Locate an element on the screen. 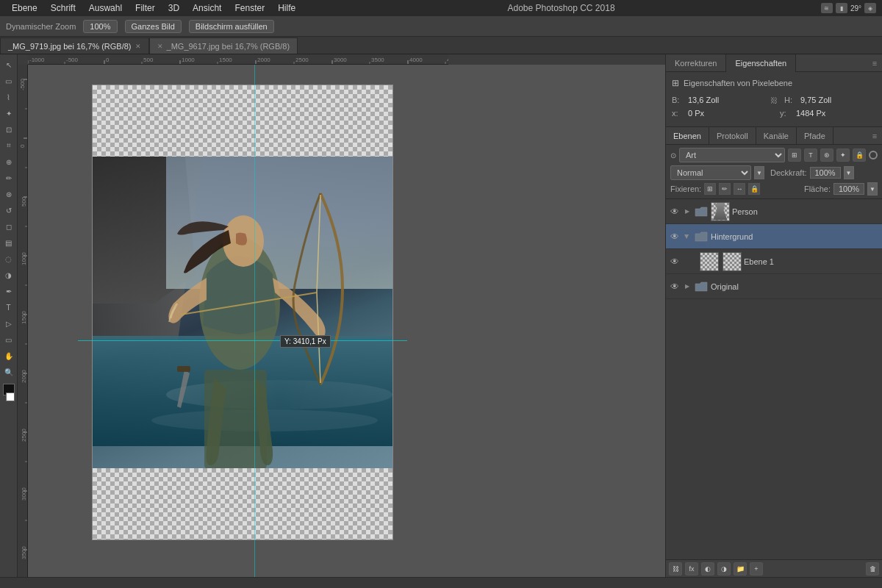 The height and width of the screenshot is (588, 882). layer-vis-person: 👁 is located at coordinates (675, 212).